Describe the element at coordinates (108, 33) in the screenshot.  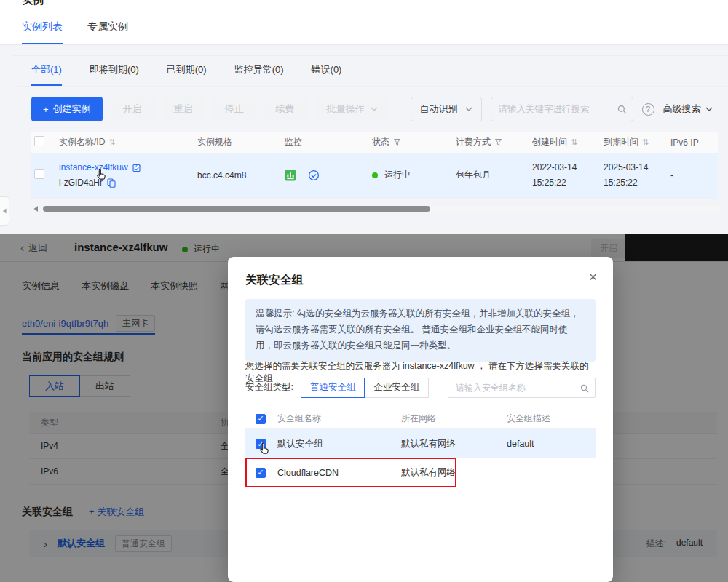
I see `tab-dedicated-instance: 专属实例` at that location.